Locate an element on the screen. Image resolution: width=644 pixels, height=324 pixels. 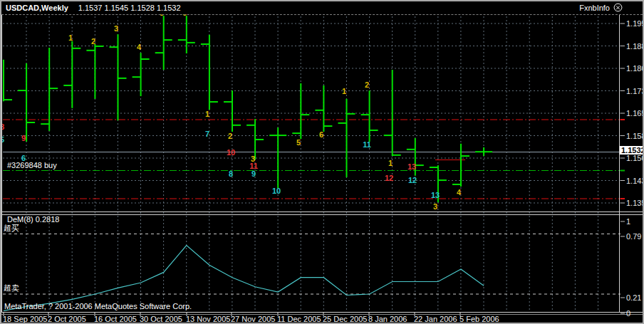
close-icon is located at coordinates (618, 7).